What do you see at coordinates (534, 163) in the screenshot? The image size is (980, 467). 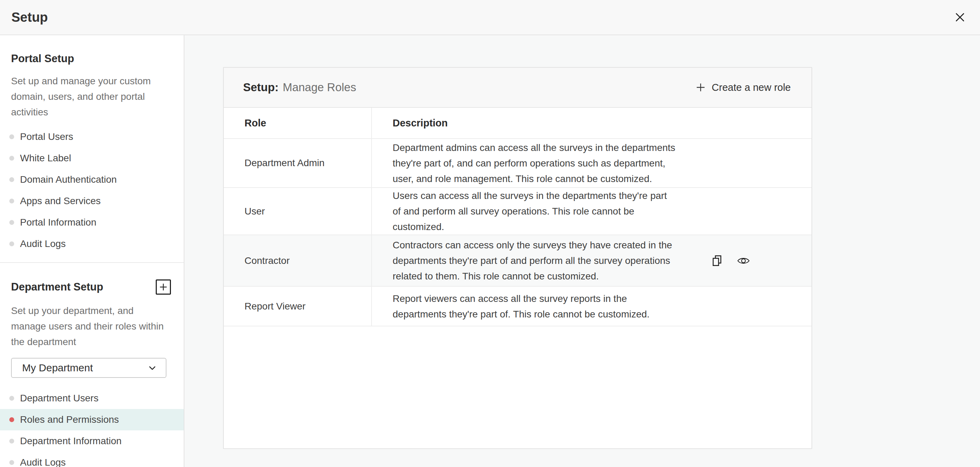 I see `role-description: Department admins can access all the sur…` at bounding box center [534, 163].